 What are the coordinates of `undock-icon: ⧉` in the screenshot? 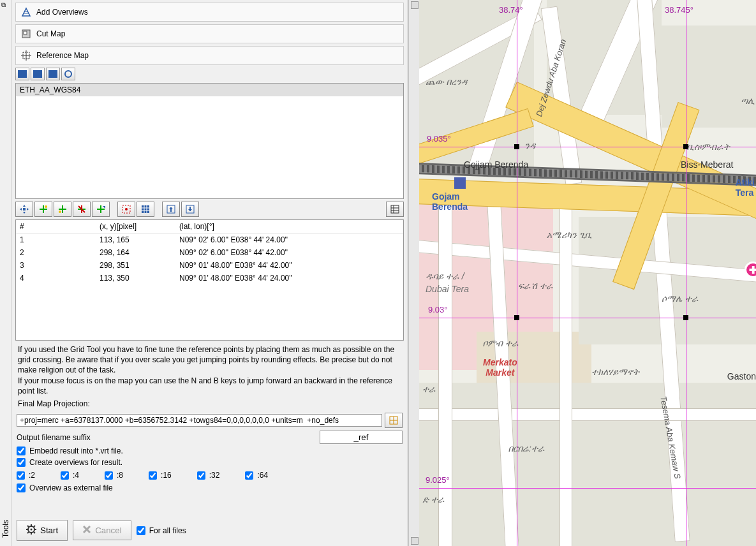 It's located at (5, 5).